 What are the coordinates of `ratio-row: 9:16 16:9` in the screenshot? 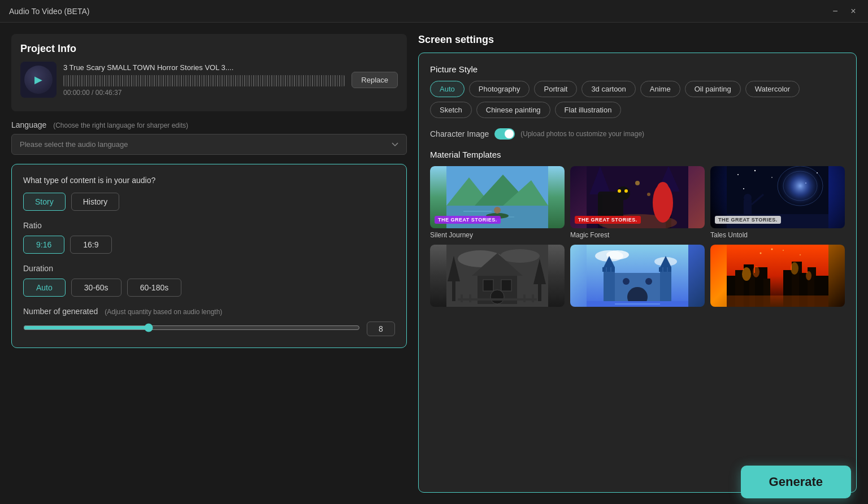 It's located at (209, 245).